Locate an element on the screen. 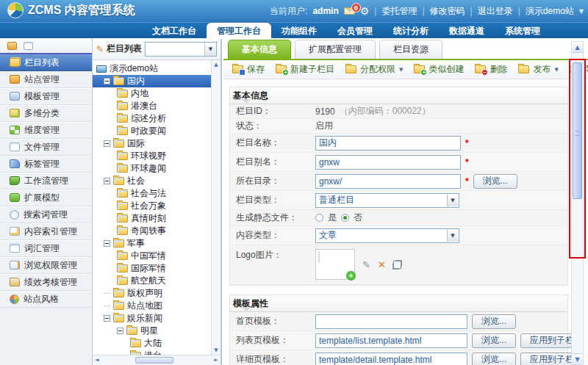  tree-node-aerospace: 航空航天 is located at coordinates (151, 281).